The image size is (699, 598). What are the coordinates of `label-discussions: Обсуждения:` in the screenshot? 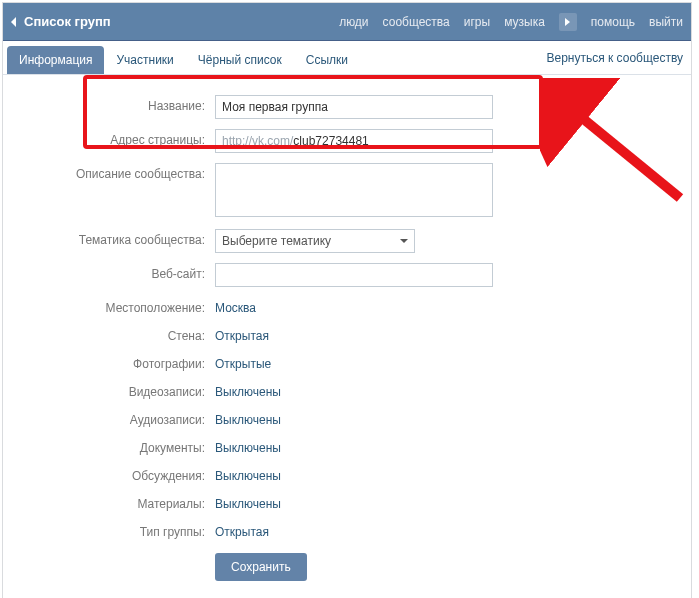 It's located at (121, 474).